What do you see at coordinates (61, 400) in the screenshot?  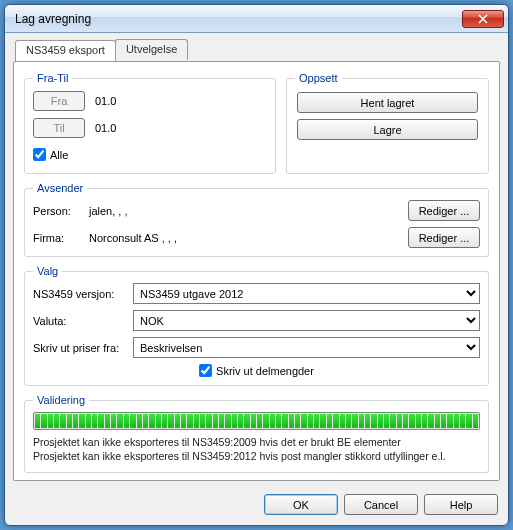 I see `validering-legend: Validering` at bounding box center [61, 400].